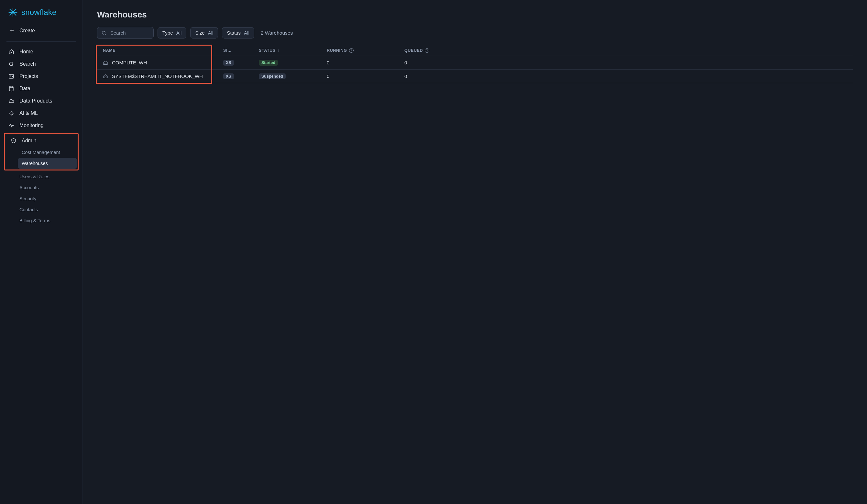  What do you see at coordinates (29, 76) in the screenshot?
I see `nav-label: Projects` at bounding box center [29, 76].